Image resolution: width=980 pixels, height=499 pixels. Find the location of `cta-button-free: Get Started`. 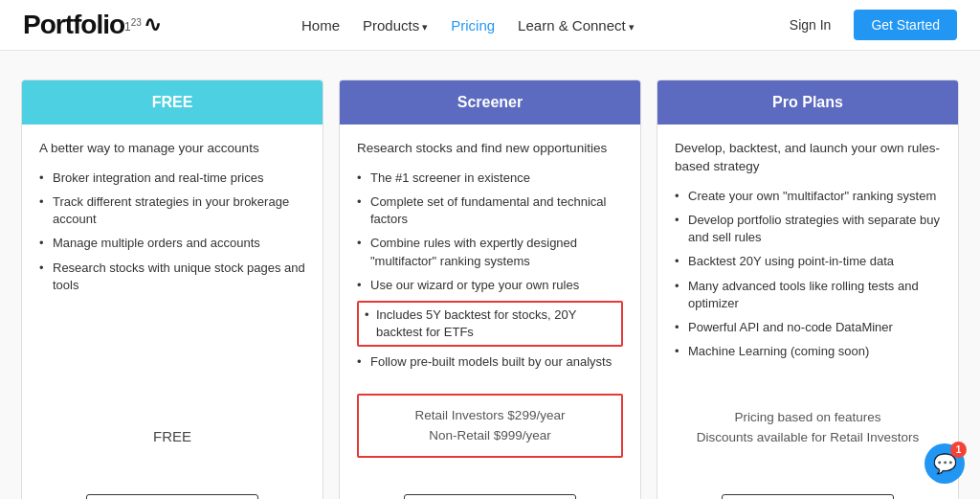

cta-button-free: Get Started is located at coordinates (172, 496).